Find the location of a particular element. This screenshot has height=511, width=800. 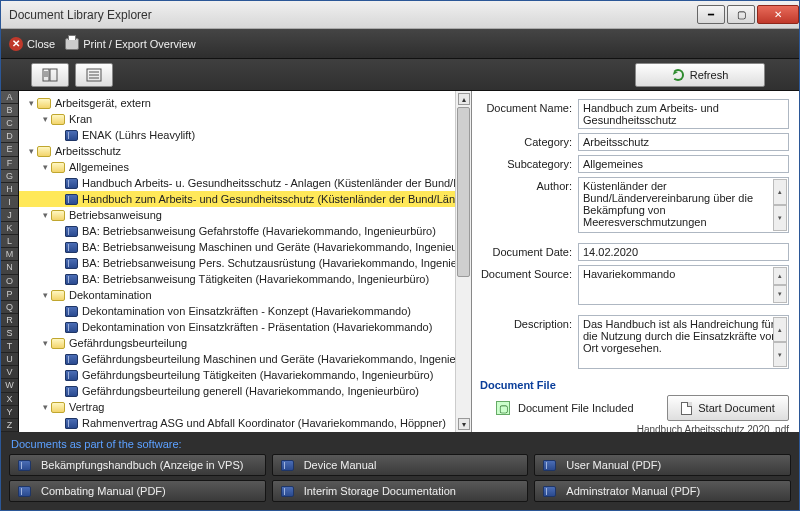

tree-folder: ▾Bekämpfungsgeräte is located at coordinates (245, 432).